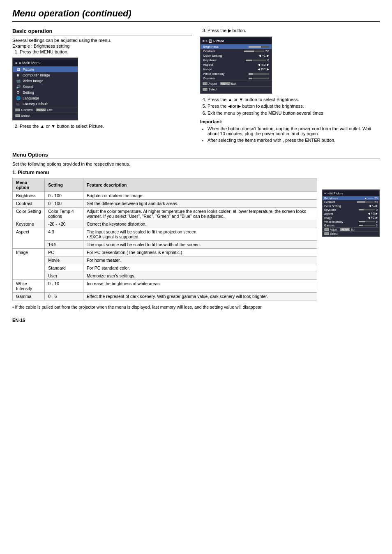  What do you see at coordinates (210, 90) in the screenshot?
I see `pic-select-btn: □□ Select` at bounding box center [210, 90].